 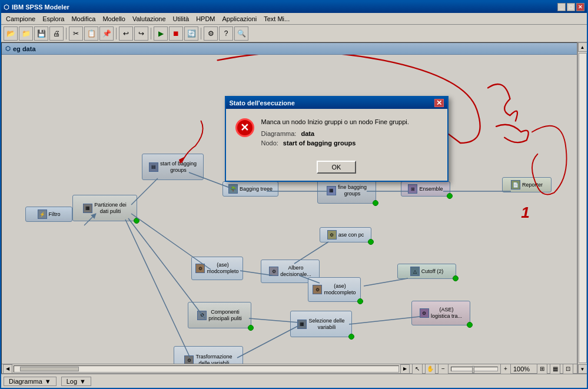 I want to click on canvas-header: ⬡ eg data, so click(x=290, y=49).